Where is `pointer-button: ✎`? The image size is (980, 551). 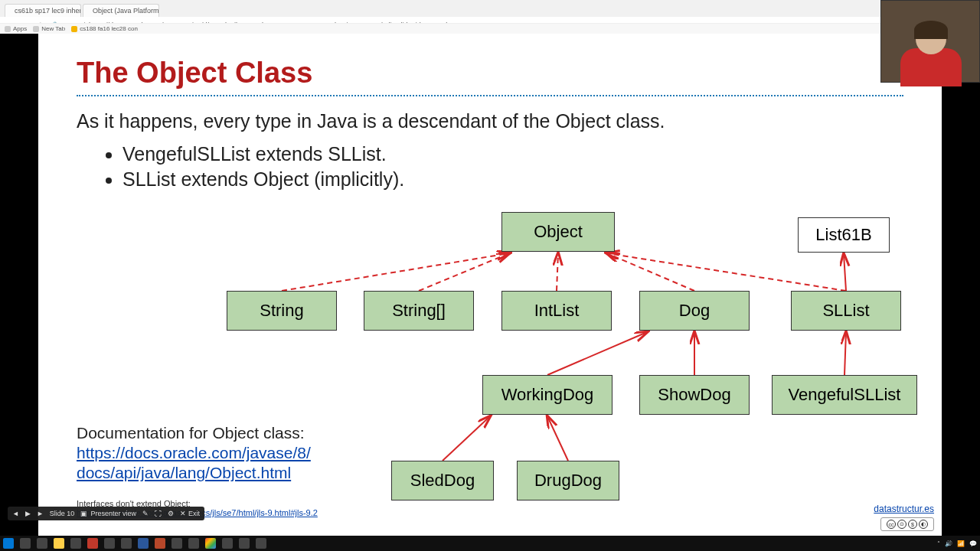
pointer-button: ✎ is located at coordinates (145, 514).